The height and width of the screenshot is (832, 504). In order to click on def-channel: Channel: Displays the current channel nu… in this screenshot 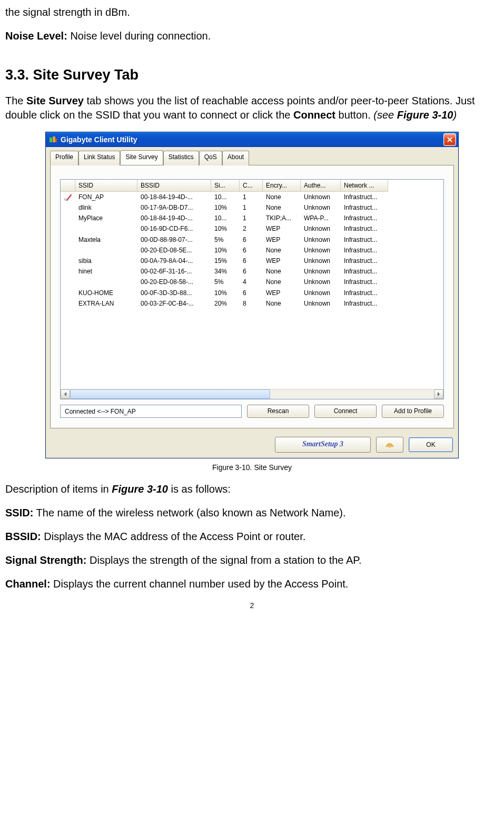, I will do `click(252, 584)`.